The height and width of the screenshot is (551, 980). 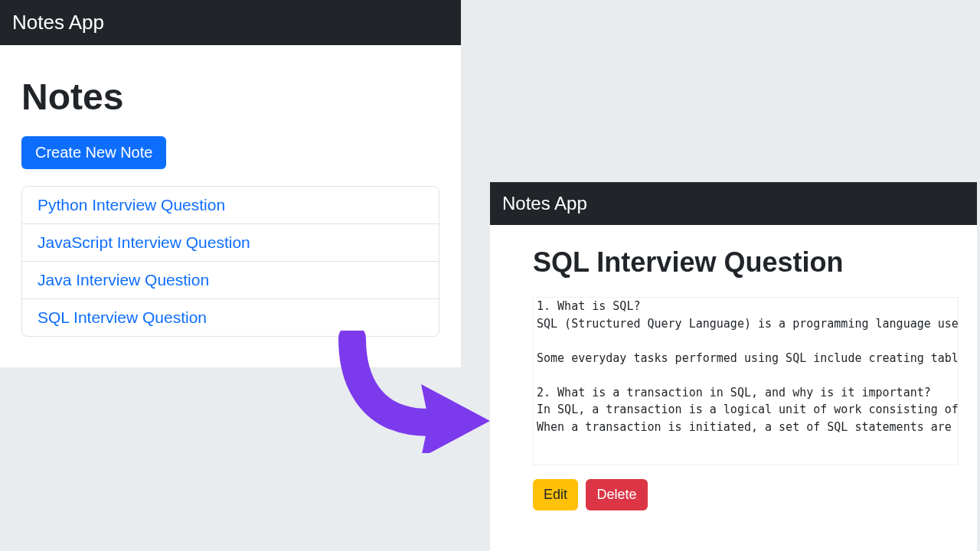 I want to click on list-item: Java Interview Question, so click(x=230, y=280).